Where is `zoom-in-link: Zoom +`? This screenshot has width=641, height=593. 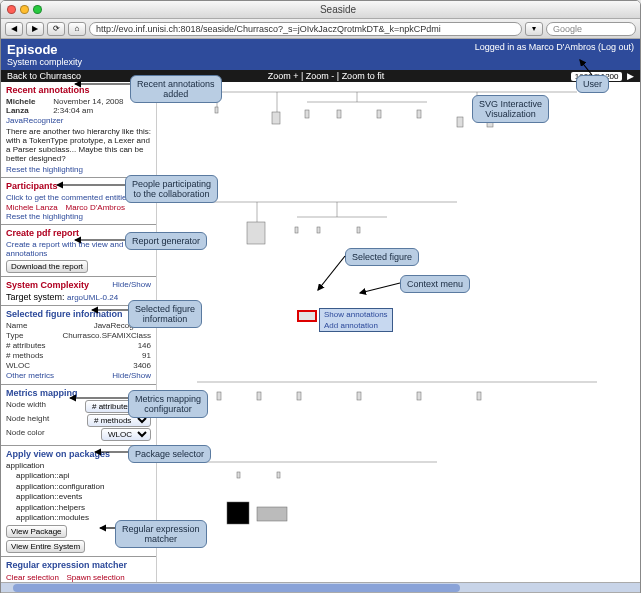 zoom-in-link: Zoom + is located at coordinates (284, 76).